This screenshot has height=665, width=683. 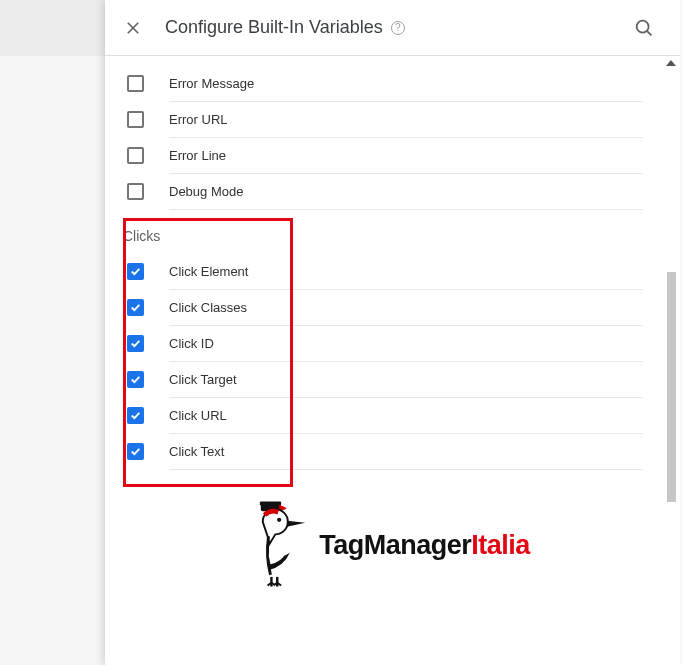 What do you see at coordinates (644, 28) in the screenshot?
I see `search-button` at bounding box center [644, 28].